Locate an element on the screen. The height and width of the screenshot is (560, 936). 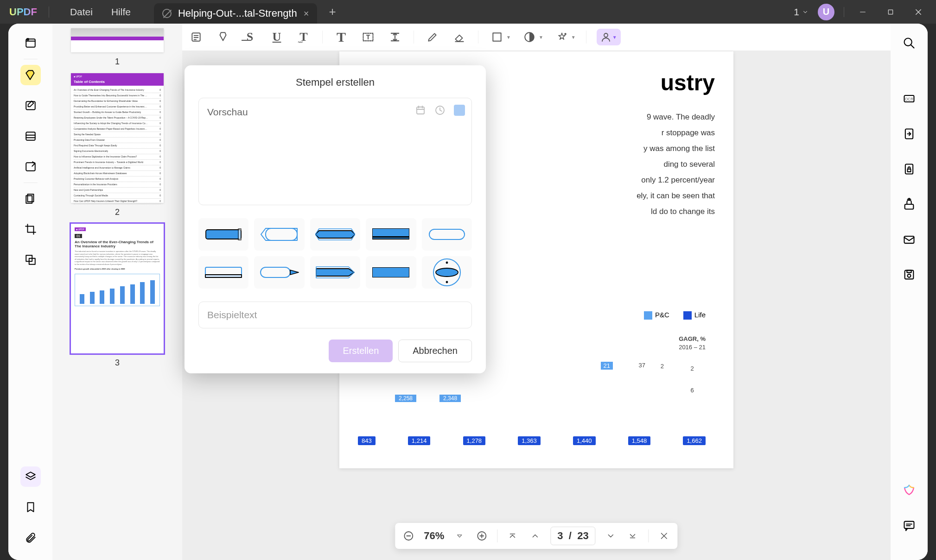
convert-button is located at coordinates (909, 134).